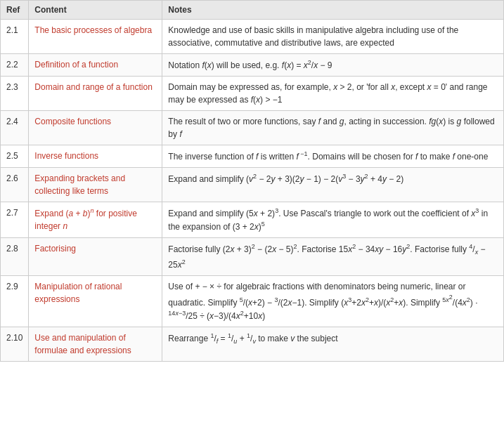 This screenshot has width=504, height=427. What do you see at coordinates (333, 221) in the screenshot?
I see `cell-notes: Expand and simplify (5x + 2)3. Use Pasca…` at bounding box center [333, 221].